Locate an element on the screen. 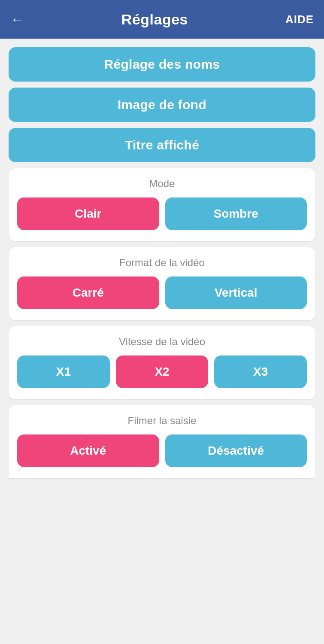 The height and width of the screenshot is (644, 324). speed-x3-button: X3 is located at coordinates (260, 372).